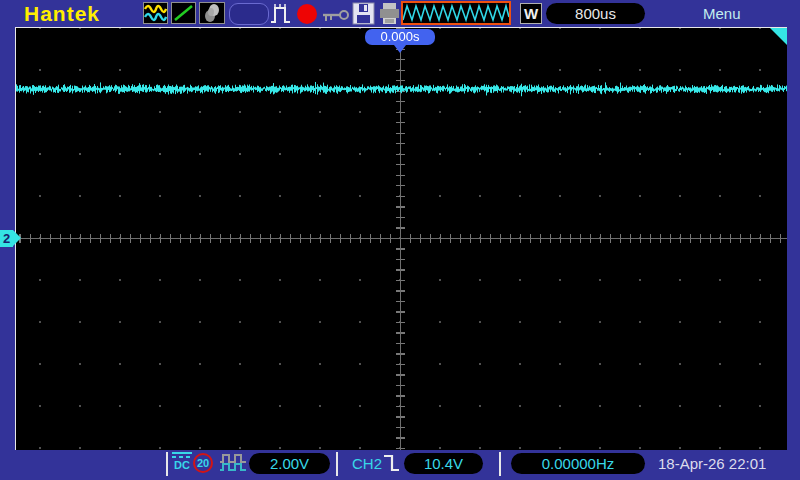 The image size is (800, 480). What do you see at coordinates (184, 13) in the screenshot?
I see `measure-line-icon` at bounding box center [184, 13].